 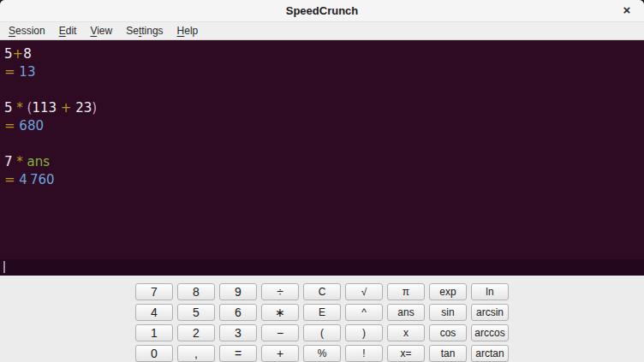 What do you see at coordinates (238, 333) in the screenshot?
I see `key-3: 3` at bounding box center [238, 333].